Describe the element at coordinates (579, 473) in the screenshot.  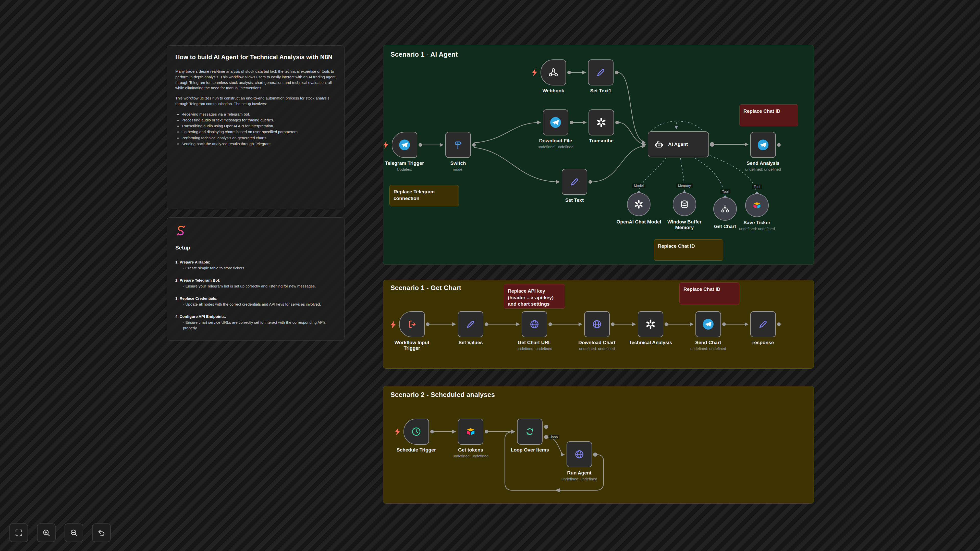
I see `node-label: Run Agent` at that location.